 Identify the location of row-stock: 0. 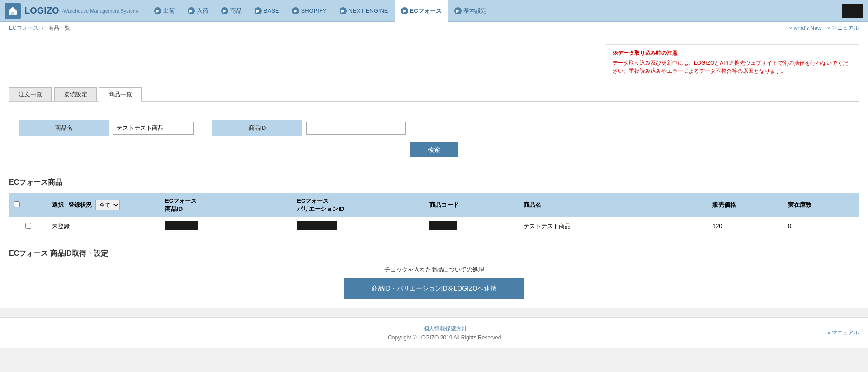
(821, 226).